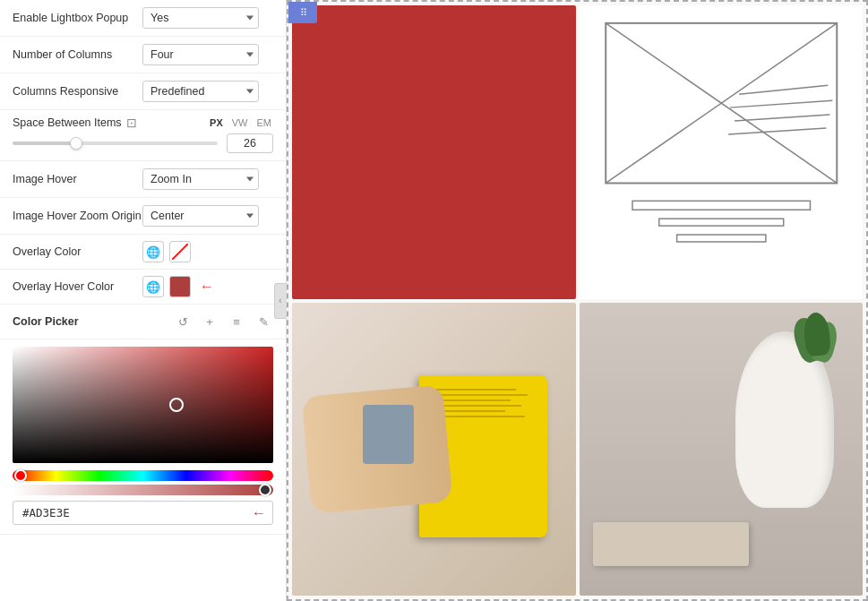 The image size is (868, 601). I want to click on opacity-slider-thumb, so click(265, 490).